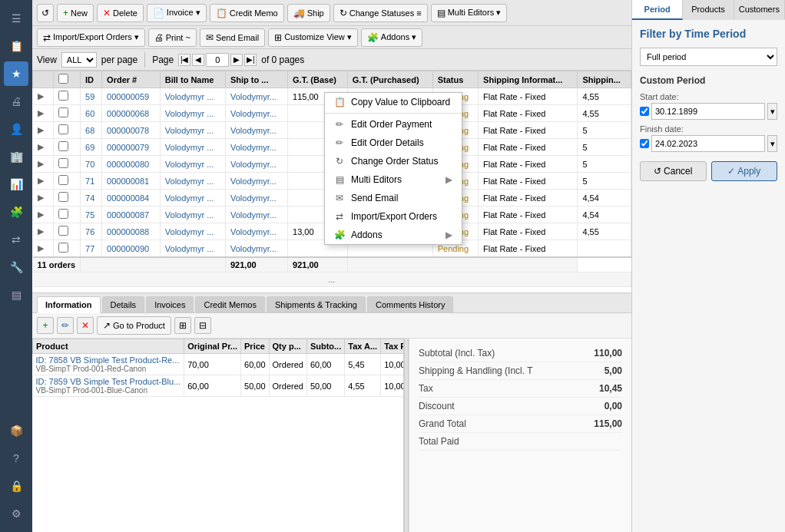 Image resolution: width=785 pixels, height=532 pixels. Describe the element at coordinates (16, 486) in the screenshot. I see `lock-icon: 🔒` at that location.